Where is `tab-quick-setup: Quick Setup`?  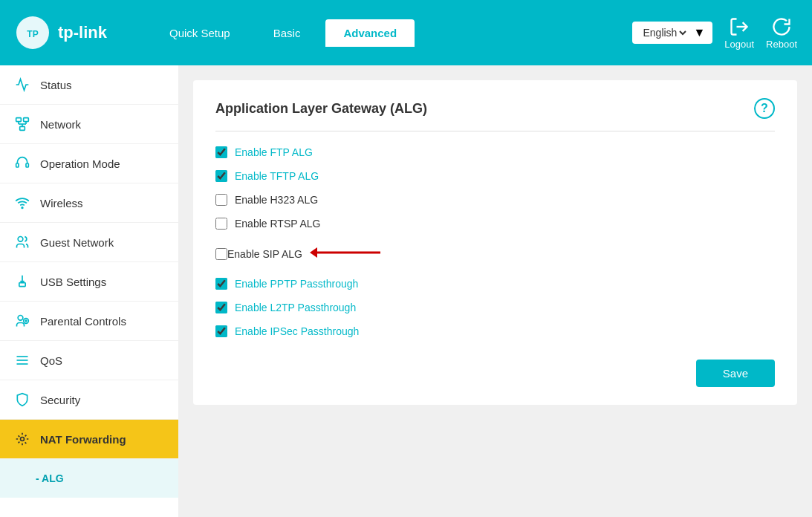 tab-quick-setup: Quick Setup is located at coordinates (200, 33).